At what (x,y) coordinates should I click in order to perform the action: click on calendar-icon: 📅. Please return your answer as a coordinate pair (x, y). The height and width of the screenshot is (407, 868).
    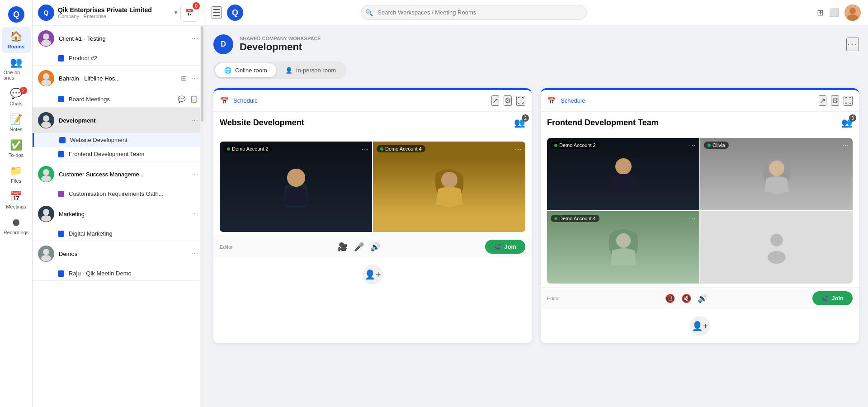
    Looking at the image, I should click on (189, 13).